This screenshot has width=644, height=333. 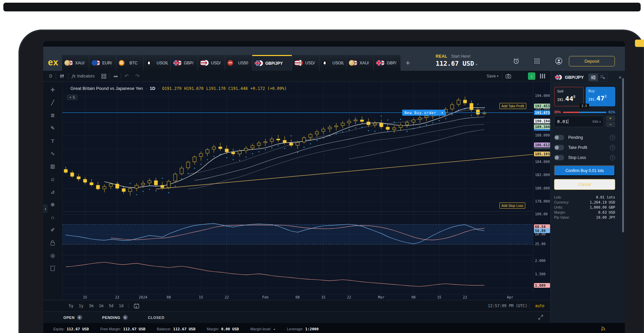 I want to click on timeframe-button: D, so click(x=51, y=76).